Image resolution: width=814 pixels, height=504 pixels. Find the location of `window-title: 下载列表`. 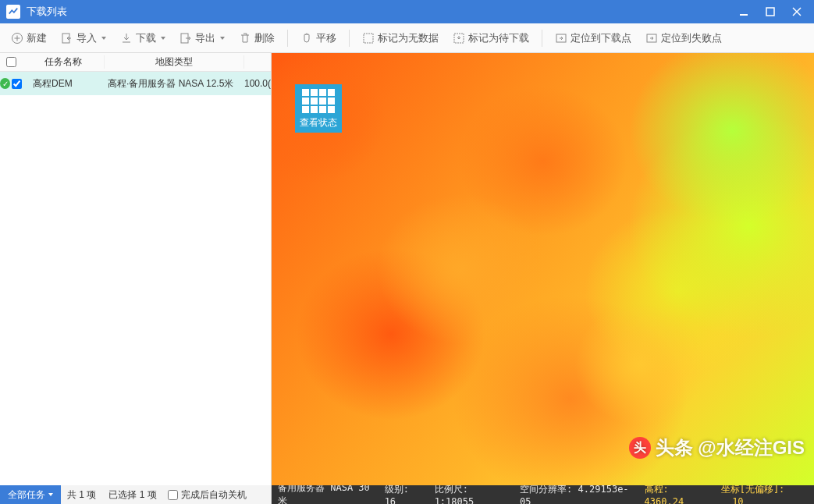

window-title: 下载列表 is located at coordinates (382, 12).